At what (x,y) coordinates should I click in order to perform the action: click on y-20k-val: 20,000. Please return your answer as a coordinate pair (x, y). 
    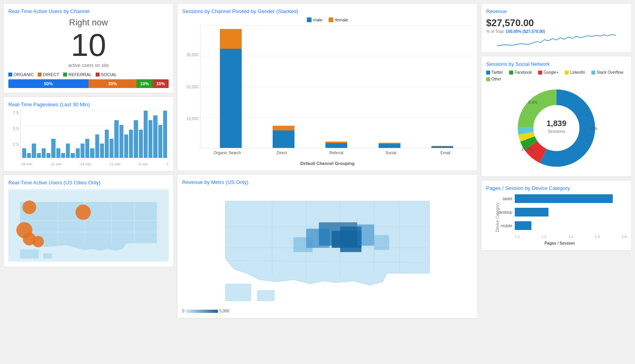
    Looking at the image, I should click on (190, 87).